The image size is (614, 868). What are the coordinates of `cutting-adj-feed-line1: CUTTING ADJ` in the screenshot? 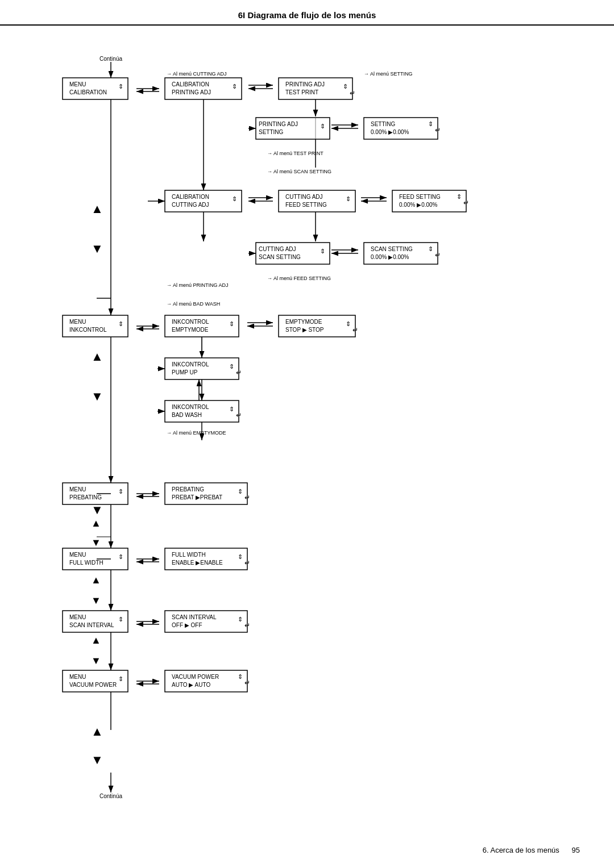 It's located at (304, 197).